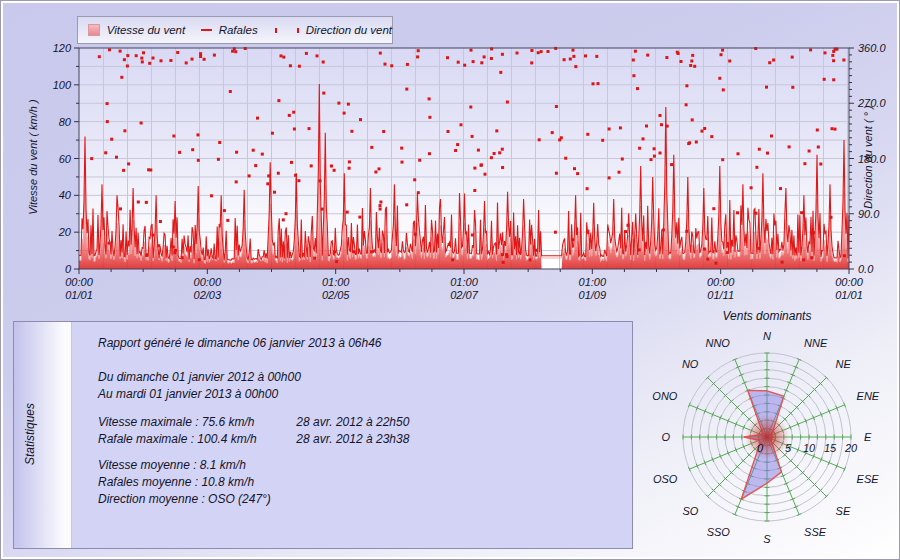 The height and width of the screenshot is (560, 900). Describe the element at coordinates (720, 295) in the screenshot. I see `x-tick-date: 01/11` at that location.